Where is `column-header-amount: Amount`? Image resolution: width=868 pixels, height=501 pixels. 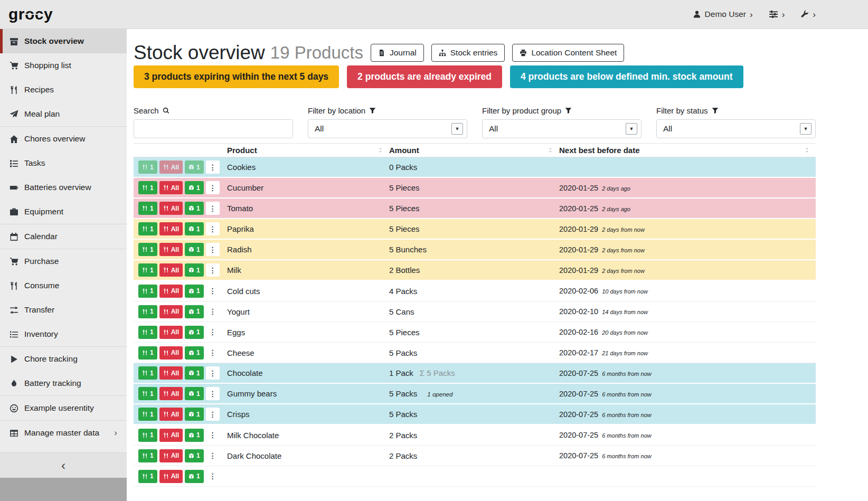
column-header-amount: Amount is located at coordinates (474, 150).